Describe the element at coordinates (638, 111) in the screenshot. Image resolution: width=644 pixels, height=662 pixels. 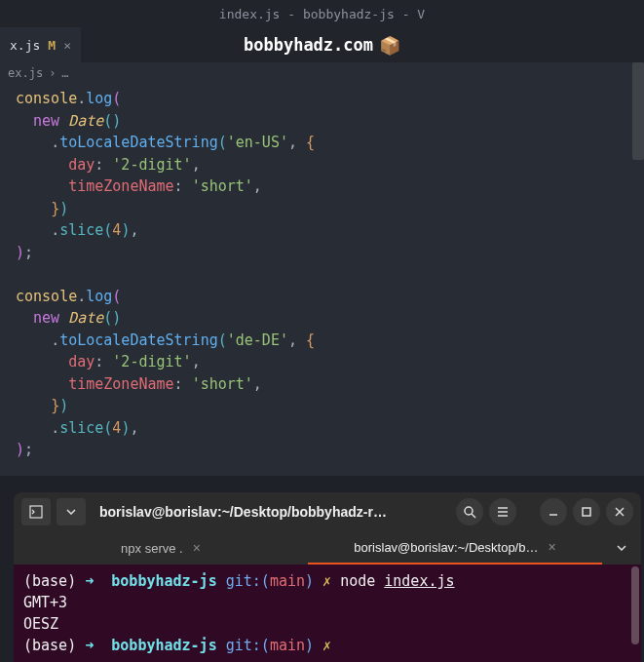
I see `editor-scrollbar` at that location.